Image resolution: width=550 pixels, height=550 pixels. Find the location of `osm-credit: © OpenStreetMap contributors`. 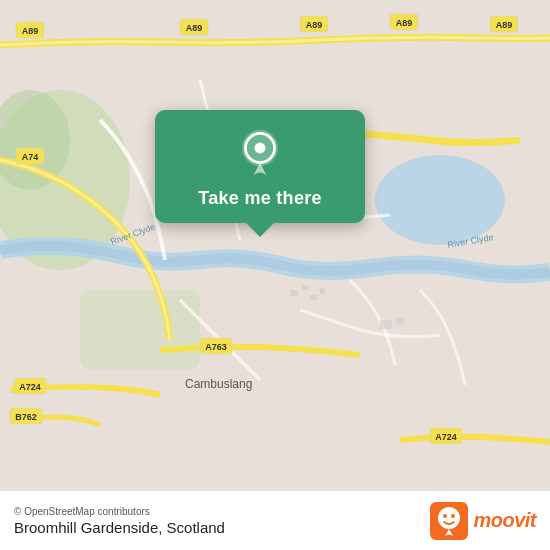

osm-credit: © OpenStreetMap contributors is located at coordinates (120, 512).